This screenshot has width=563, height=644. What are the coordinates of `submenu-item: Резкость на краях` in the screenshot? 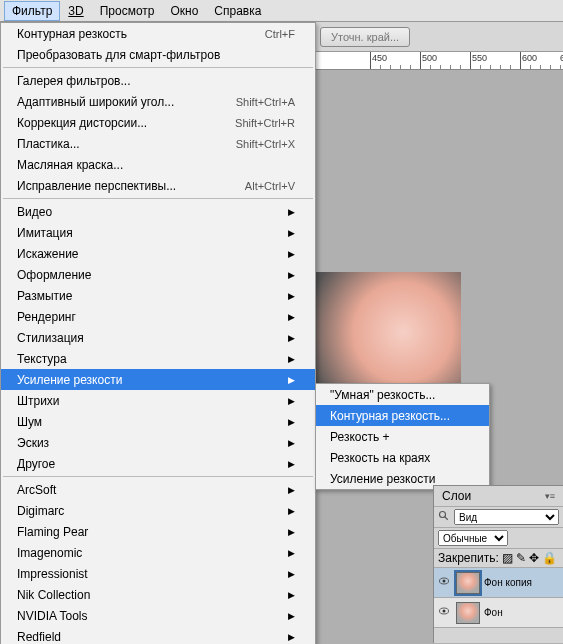 It's located at (402, 458).